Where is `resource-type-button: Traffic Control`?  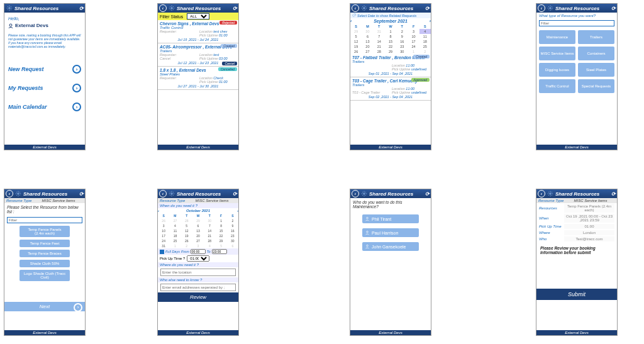 resource-type-button: Traffic Control is located at coordinates (557, 86).